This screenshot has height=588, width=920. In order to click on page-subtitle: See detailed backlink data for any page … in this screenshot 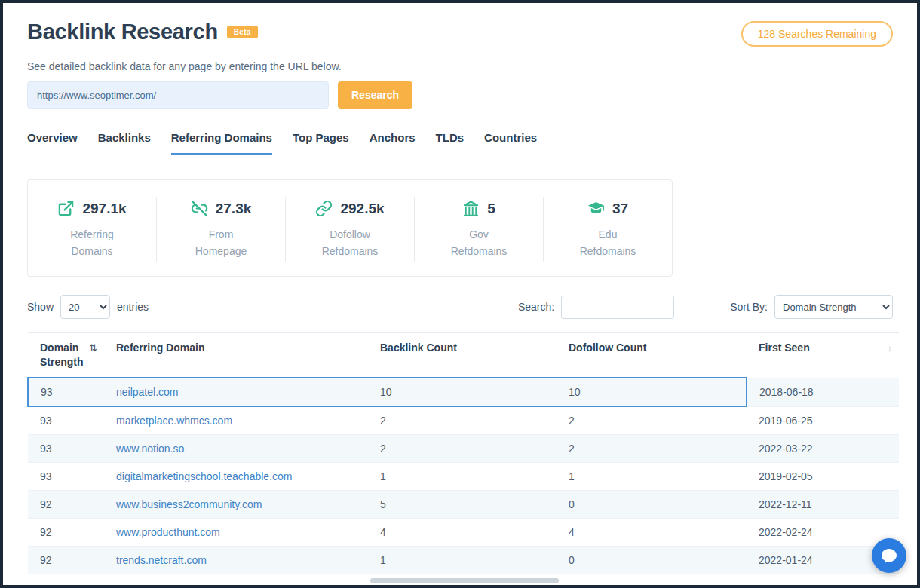, I will do `click(460, 66)`.